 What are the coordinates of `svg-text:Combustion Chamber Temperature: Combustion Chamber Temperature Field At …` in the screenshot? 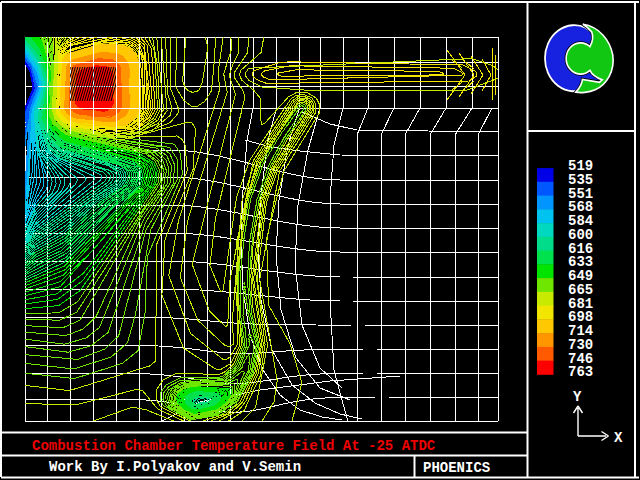 It's located at (234, 446).